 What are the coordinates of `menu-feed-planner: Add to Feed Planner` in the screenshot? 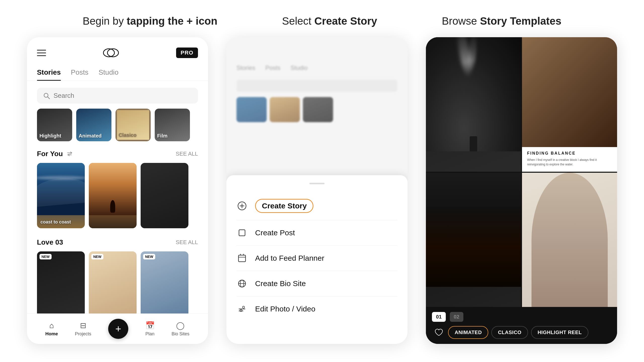 It's located at (317, 258).